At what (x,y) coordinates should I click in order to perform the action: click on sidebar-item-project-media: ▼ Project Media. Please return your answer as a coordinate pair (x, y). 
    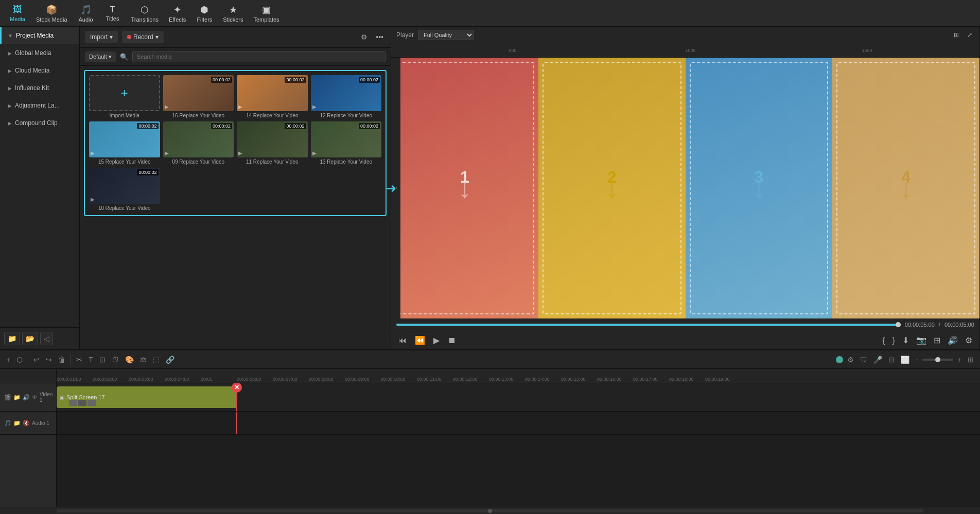
    Looking at the image, I should click on (40, 36).